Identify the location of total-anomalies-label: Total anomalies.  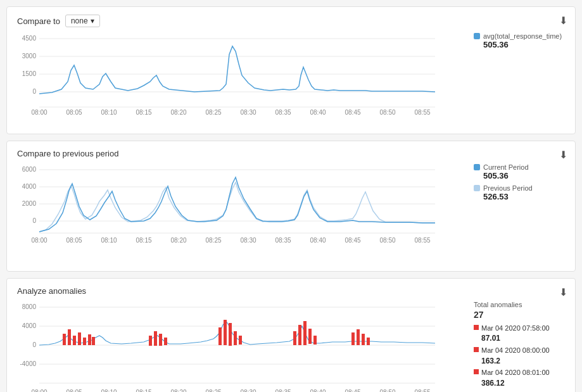
(519, 305).